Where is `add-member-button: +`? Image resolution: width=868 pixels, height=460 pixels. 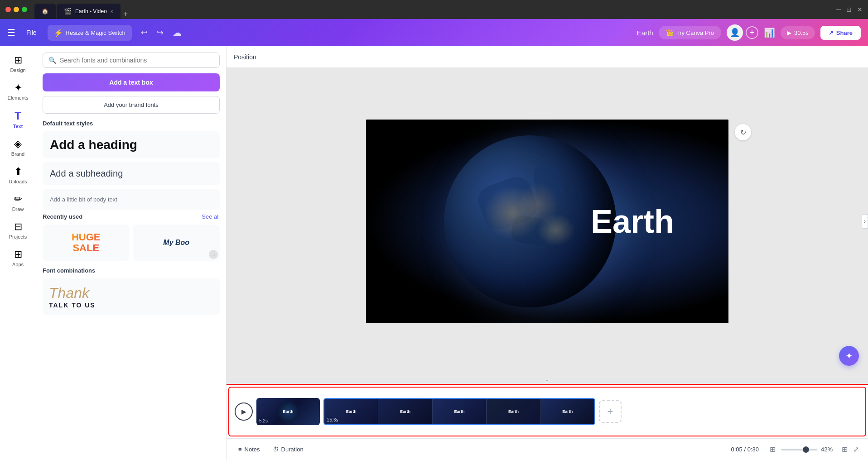
add-member-button: + is located at coordinates (752, 33).